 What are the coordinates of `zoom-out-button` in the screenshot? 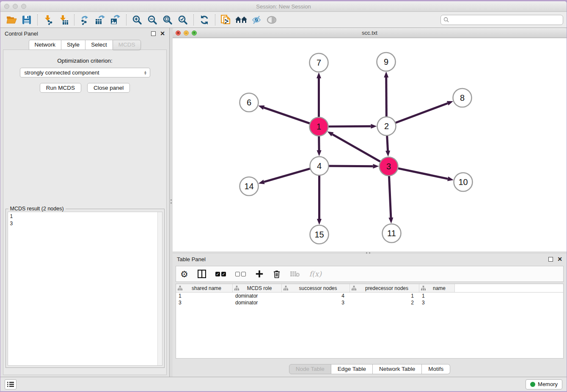 It's located at (152, 20).